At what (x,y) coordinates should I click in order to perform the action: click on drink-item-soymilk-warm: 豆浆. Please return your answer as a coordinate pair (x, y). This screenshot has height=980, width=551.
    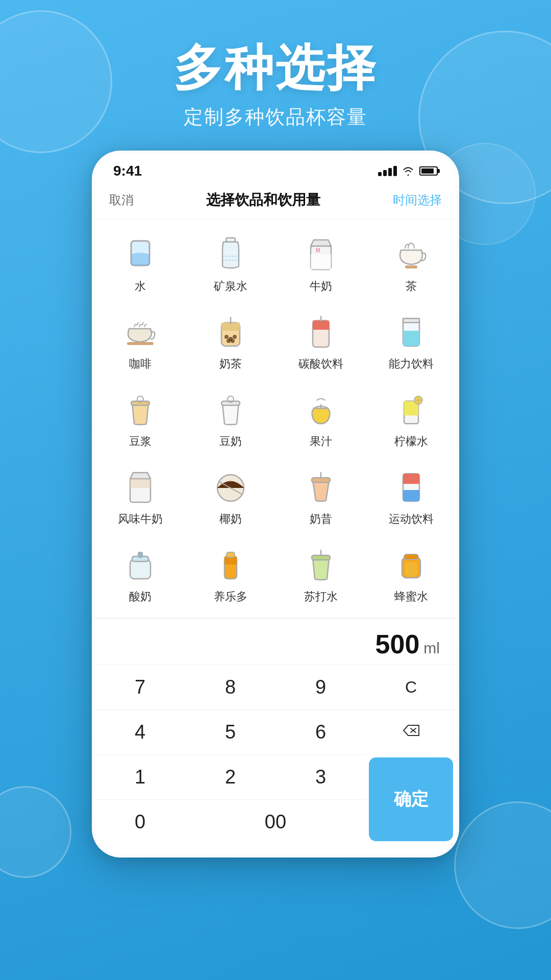
    Looking at the image, I should click on (140, 419).